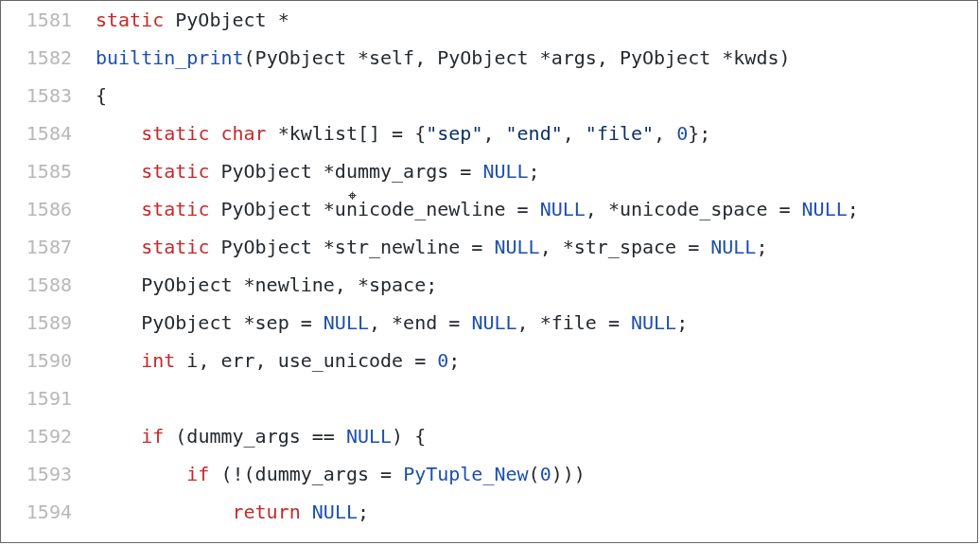  Describe the element at coordinates (489, 398) in the screenshot. I see `code-line: 1591` at that location.